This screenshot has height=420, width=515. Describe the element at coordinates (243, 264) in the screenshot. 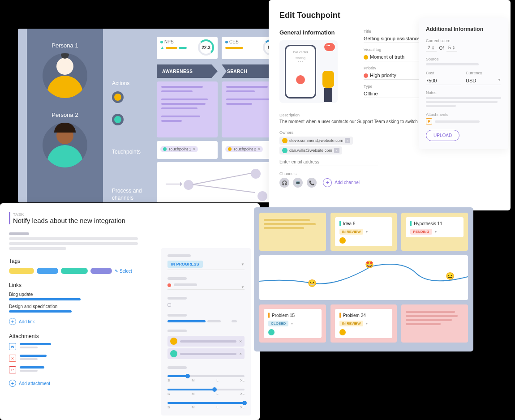

I see `chevron-down-icon: ▼` at that location.